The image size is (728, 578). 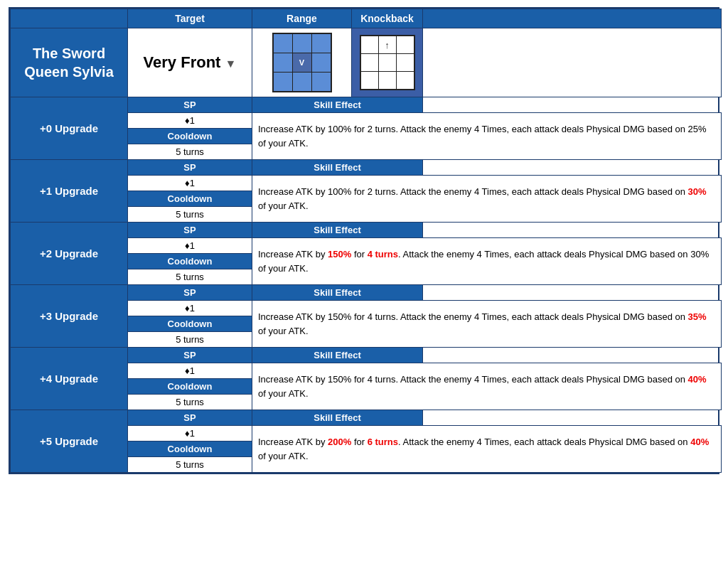 What do you see at coordinates (191, 215) in the screenshot?
I see `turns-value-1: 5 turns` at bounding box center [191, 215].